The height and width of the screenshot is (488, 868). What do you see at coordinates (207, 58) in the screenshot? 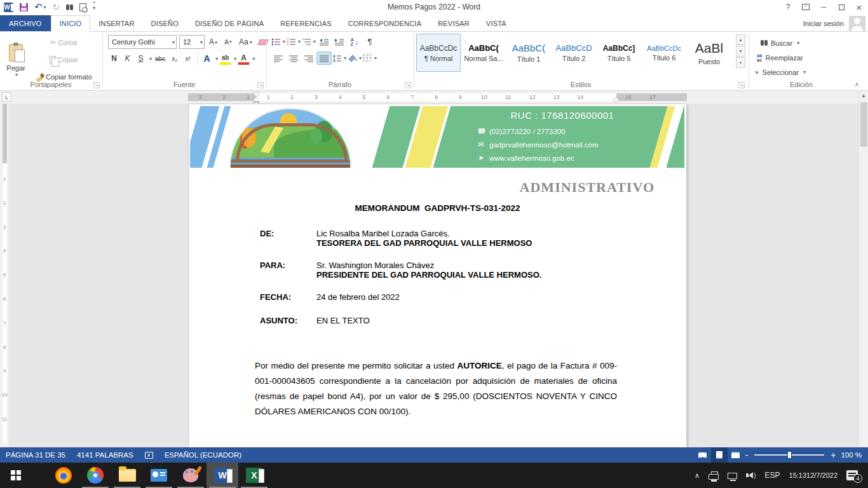
I see `text-effects-button: A` at bounding box center [207, 58].